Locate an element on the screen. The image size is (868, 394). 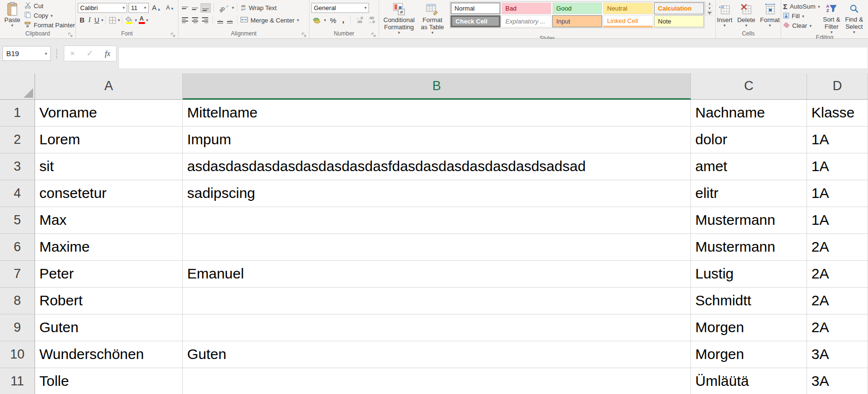
cell-D8: 2A is located at coordinates (838, 301).